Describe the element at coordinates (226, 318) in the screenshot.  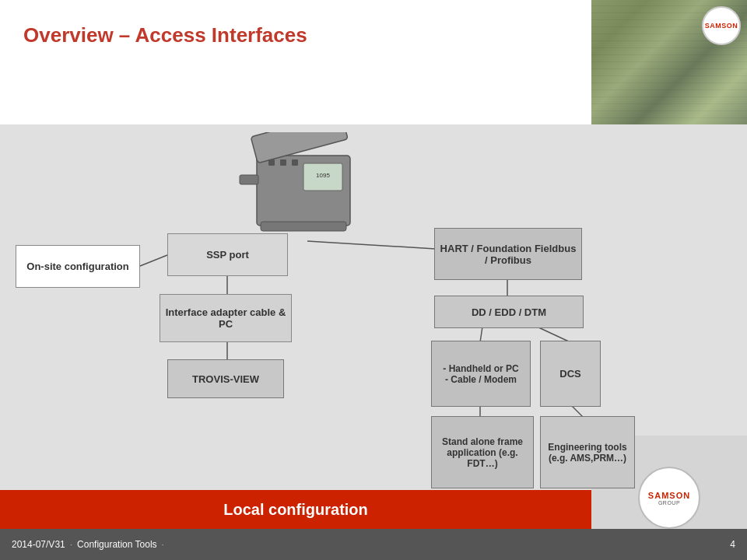
I see `interface-label: Interface adapter cable & PC` at that location.